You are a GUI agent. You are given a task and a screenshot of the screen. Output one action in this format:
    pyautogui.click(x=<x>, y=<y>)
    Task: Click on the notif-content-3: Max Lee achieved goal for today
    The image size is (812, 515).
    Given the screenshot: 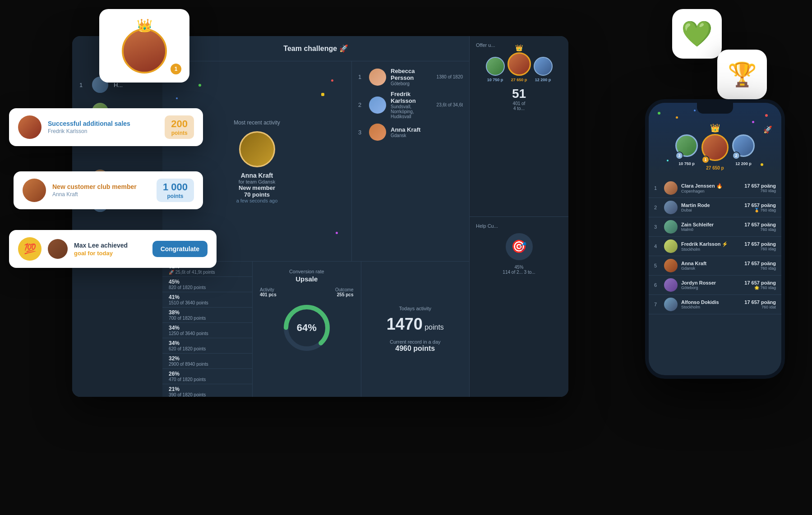 What is the action you would take?
    pyautogui.click(x=110, y=249)
    